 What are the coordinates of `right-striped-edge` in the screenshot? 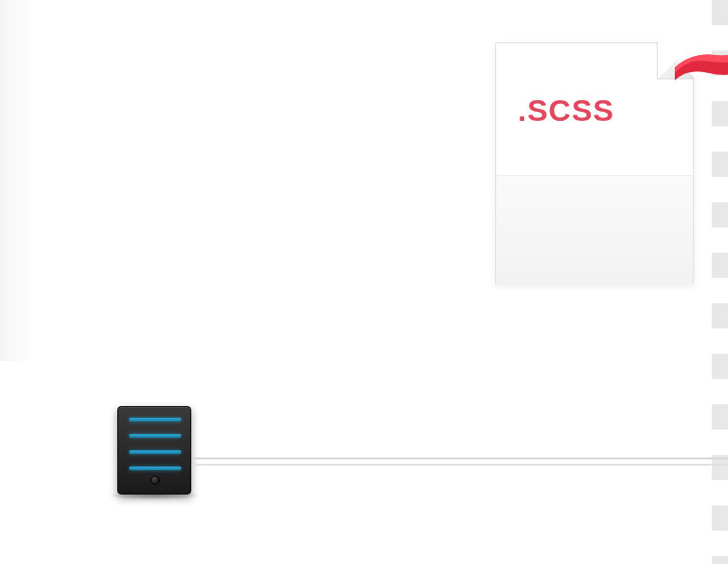 It's located at (720, 282).